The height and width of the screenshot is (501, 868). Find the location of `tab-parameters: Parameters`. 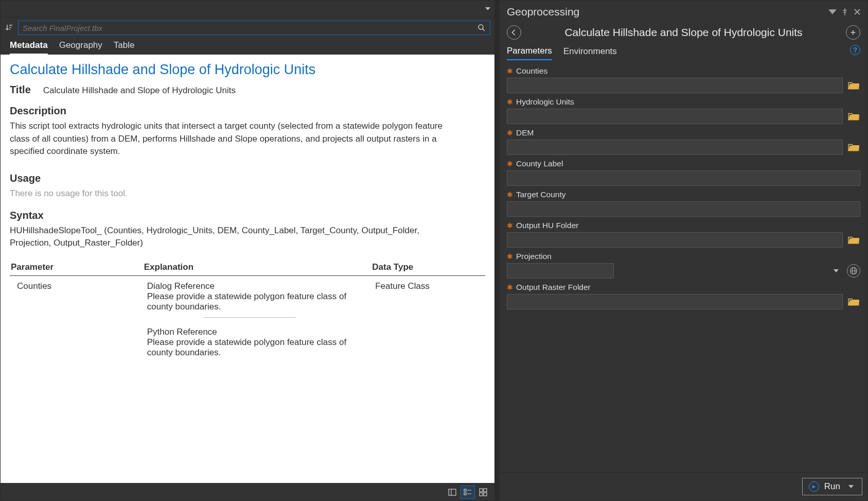

tab-parameters: Parameters is located at coordinates (529, 53).